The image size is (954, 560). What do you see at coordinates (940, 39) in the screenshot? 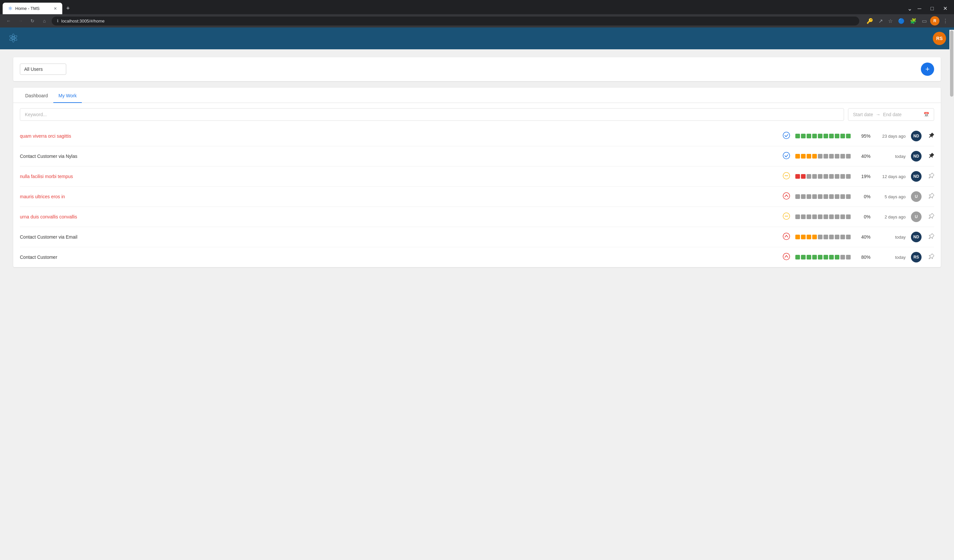
I see `app-user-avatar: RS` at bounding box center [940, 39].